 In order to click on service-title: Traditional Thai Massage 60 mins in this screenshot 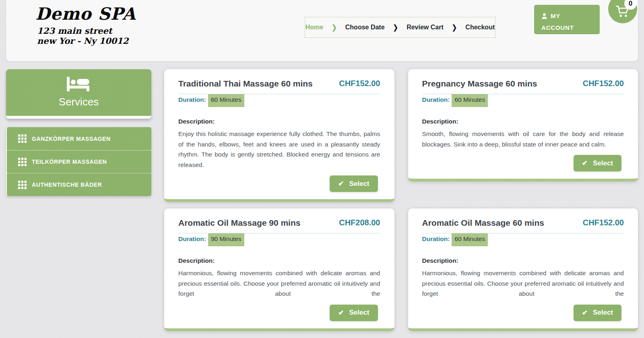, I will do `click(246, 84)`.